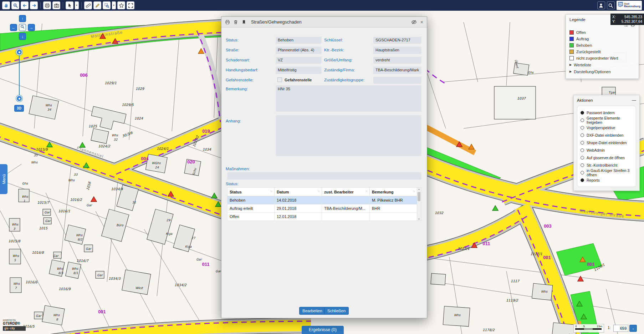 This screenshot has width=644, height=334. I want to click on aktionen-item: Vogelperspektive, so click(607, 128).